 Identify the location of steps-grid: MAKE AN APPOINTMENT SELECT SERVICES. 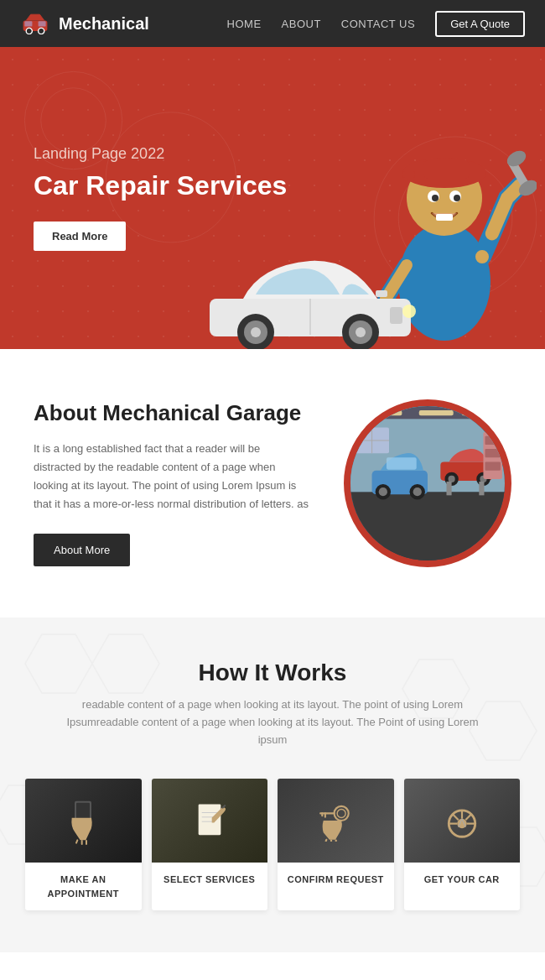
(272, 844).